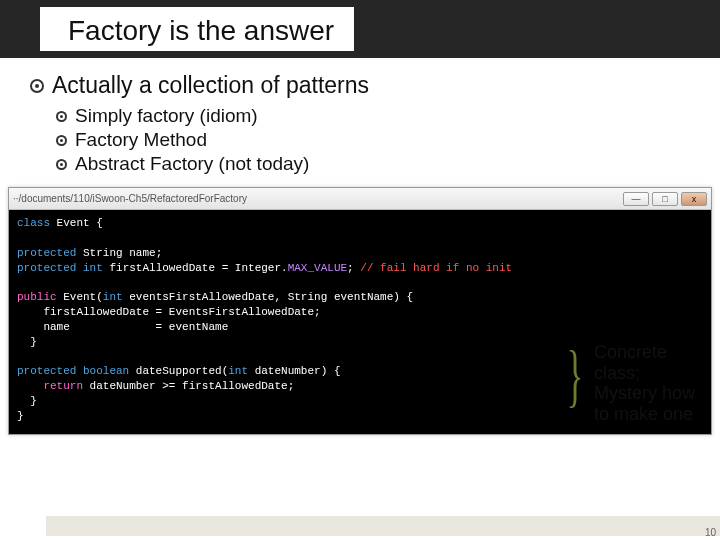  Describe the element at coordinates (37, 297) in the screenshot. I see `code-token: public` at that location.